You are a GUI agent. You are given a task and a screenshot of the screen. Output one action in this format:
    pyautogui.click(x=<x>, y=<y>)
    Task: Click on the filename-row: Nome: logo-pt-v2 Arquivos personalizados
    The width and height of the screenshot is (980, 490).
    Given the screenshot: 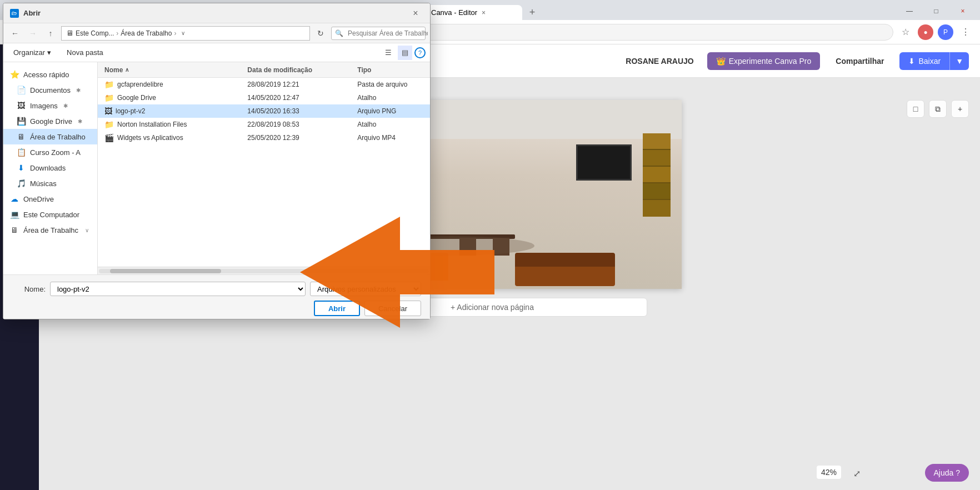 What is the action you would take?
    pyautogui.click(x=217, y=289)
    